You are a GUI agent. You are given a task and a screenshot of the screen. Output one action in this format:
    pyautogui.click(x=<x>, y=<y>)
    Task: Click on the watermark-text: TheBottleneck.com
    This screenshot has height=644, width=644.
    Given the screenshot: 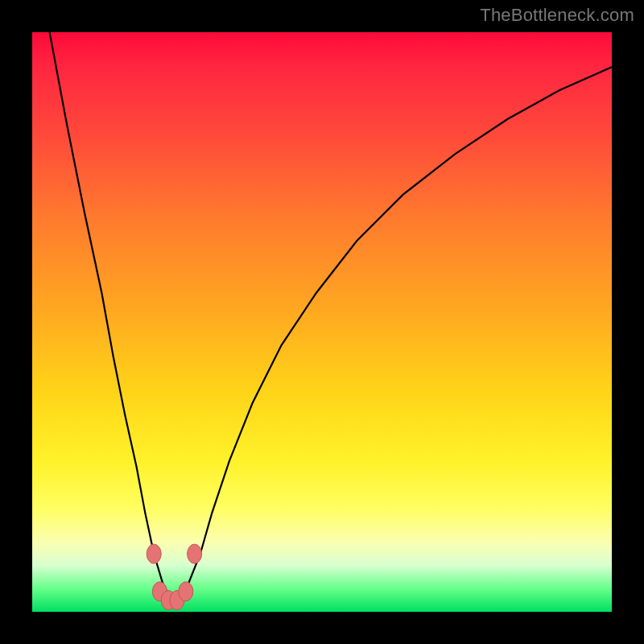 What is the action you would take?
    pyautogui.click(x=557, y=15)
    